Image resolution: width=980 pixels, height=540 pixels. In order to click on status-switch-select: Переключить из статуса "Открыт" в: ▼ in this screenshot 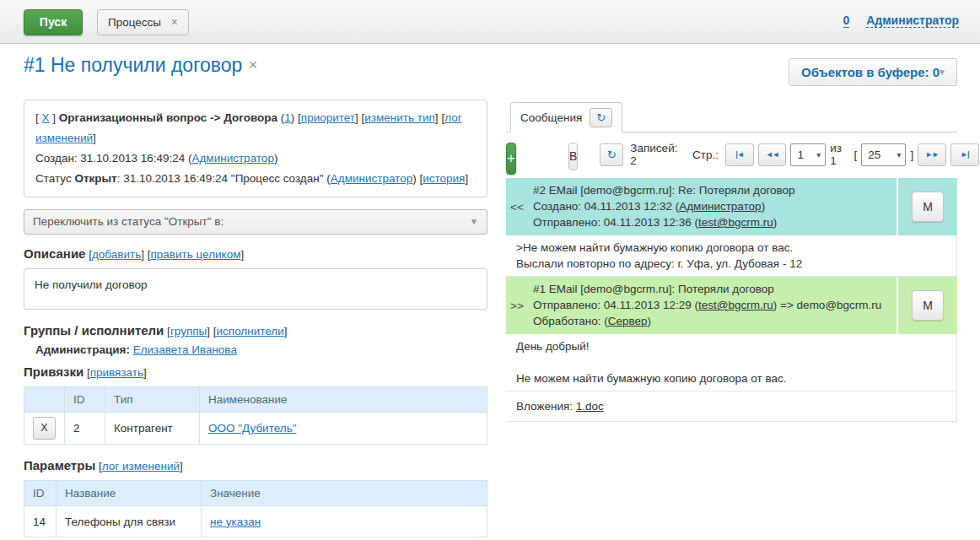, I will do `click(256, 222)`.